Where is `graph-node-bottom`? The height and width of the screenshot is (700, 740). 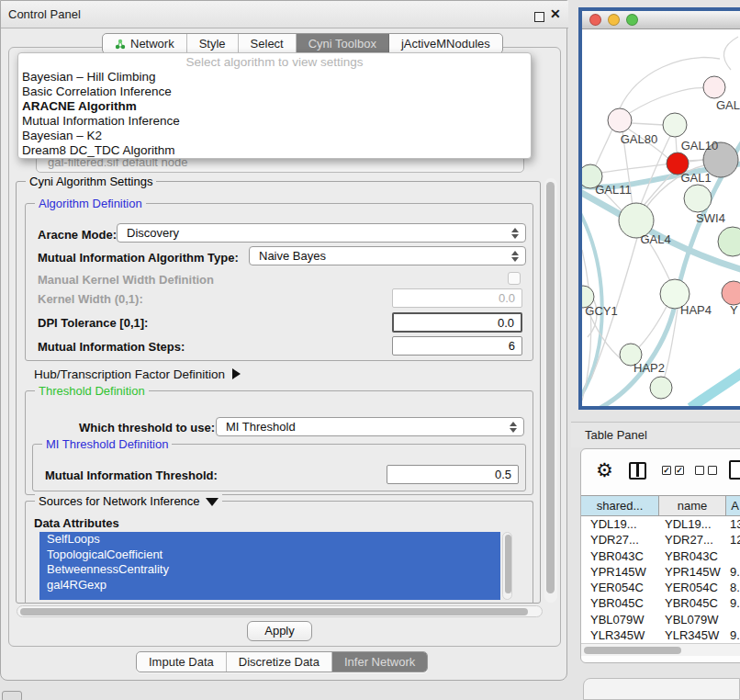
graph-node-bottom is located at coordinates (661, 388).